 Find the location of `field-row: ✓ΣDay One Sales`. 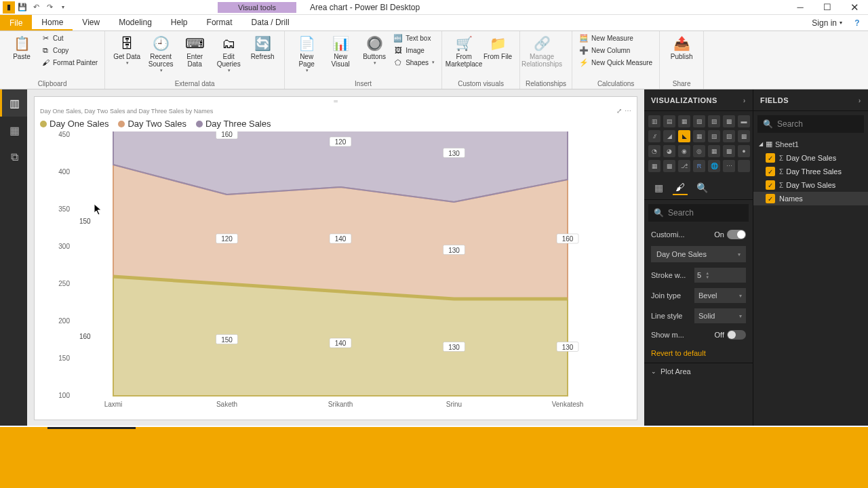

field-row: ✓ΣDay One Sales is located at coordinates (811, 158).